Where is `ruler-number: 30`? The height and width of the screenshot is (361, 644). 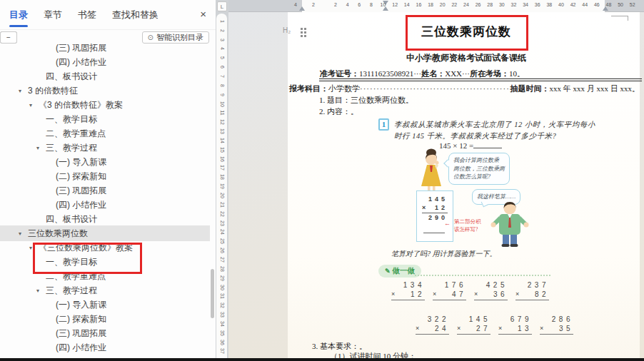
ruler-number: 30 is located at coordinates (502, 4).